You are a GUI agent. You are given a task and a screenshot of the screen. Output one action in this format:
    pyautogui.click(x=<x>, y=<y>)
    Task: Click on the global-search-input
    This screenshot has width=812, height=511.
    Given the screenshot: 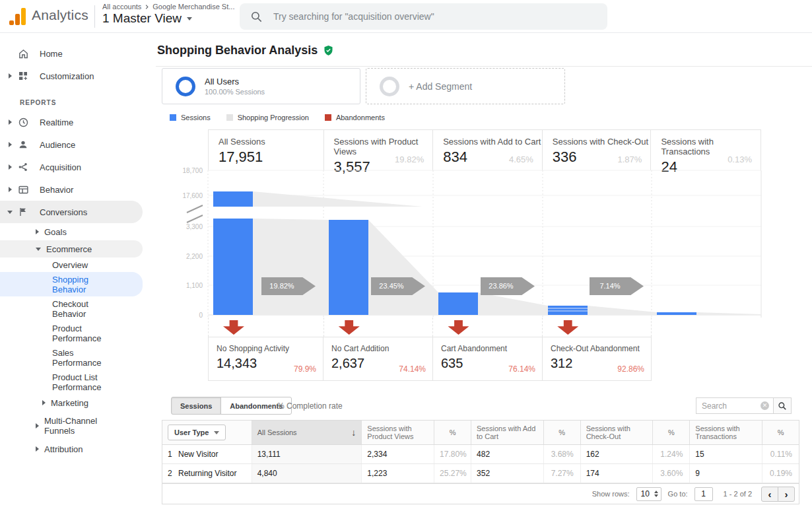 What is the action you would take?
    pyautogui.click(x=435, y=17)
    